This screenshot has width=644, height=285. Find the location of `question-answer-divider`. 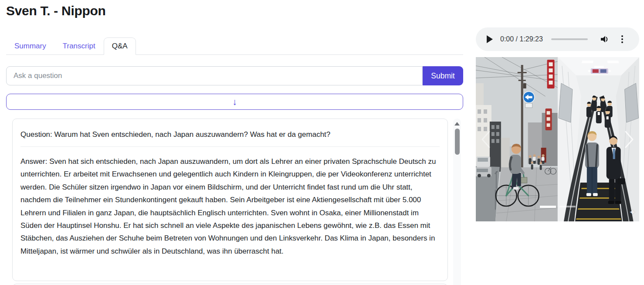

question-answer-divider is located at coordinates (230, 146).